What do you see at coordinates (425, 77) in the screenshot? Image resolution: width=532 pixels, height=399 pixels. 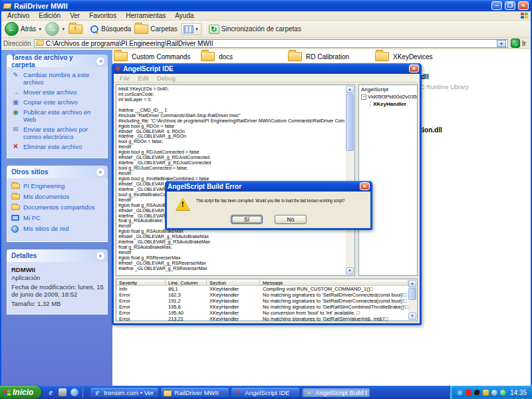 I see `partial-file-label: dll` at bounding box center [425, 77].